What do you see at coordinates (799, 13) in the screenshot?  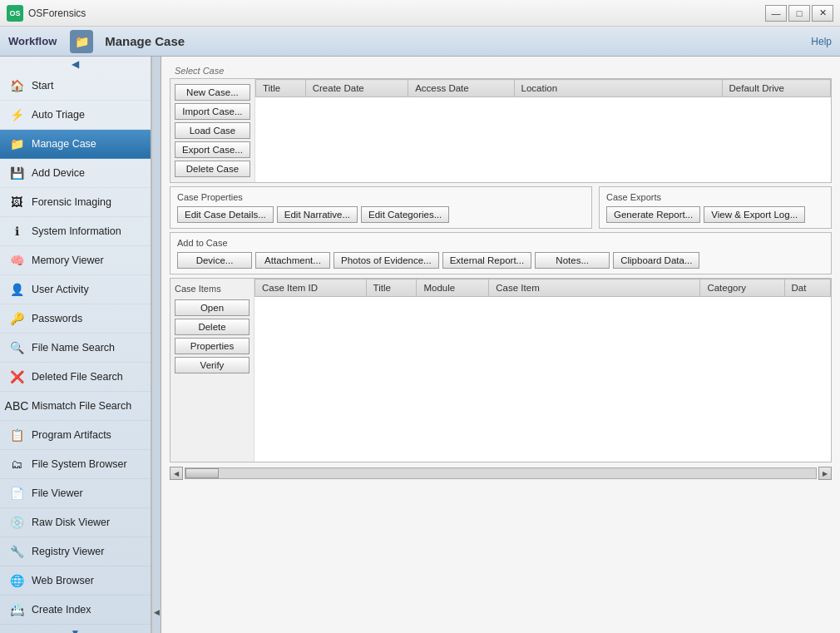 I see `title-bar-controls: — □ ✕` at bounding box center [799, 13].